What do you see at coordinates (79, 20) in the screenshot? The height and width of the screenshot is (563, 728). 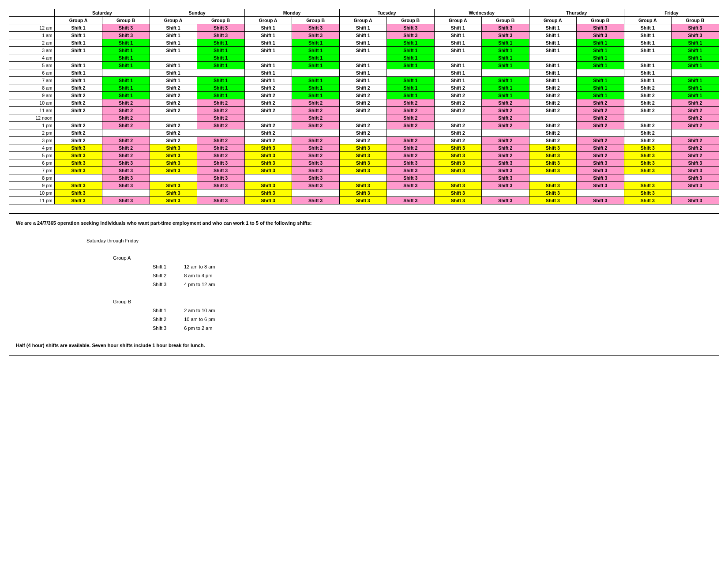 I see `sat-group-a: Group A` at bounding box center [79, 20].